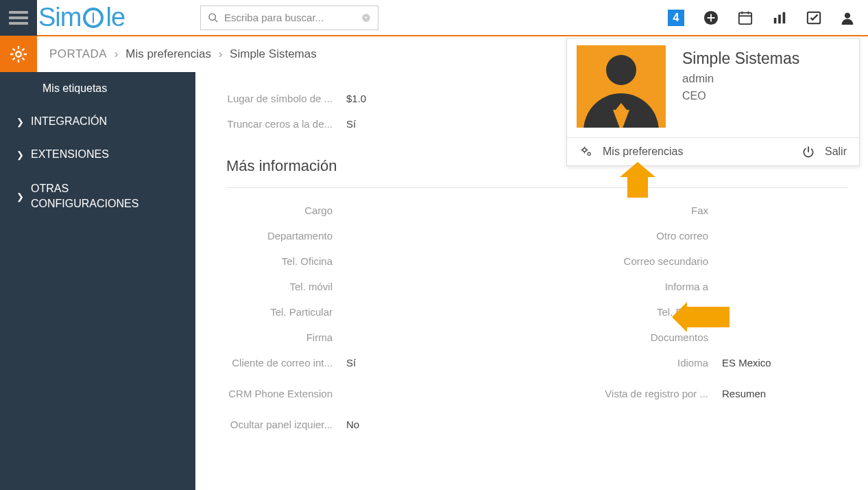  I want to click on logout-label: Salir, so click(836, 152).